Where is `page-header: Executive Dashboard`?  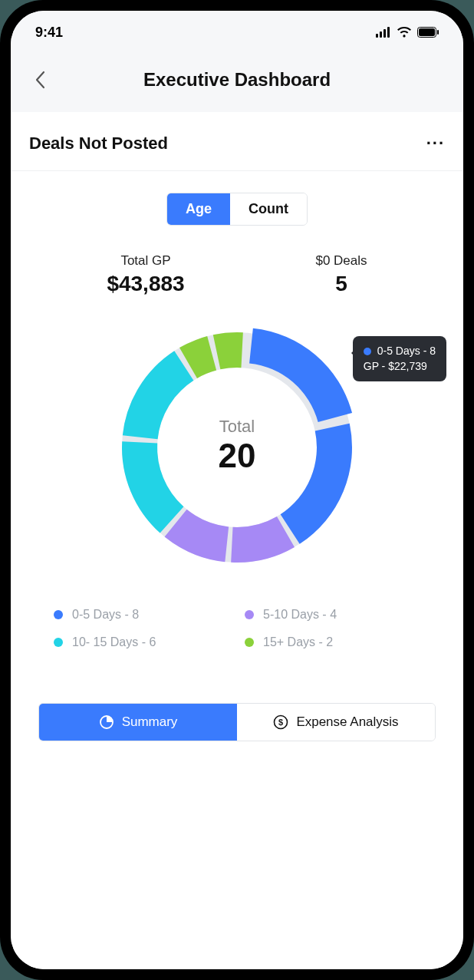
page-header: Executive Dashboard is located at coordinates (237, 83).